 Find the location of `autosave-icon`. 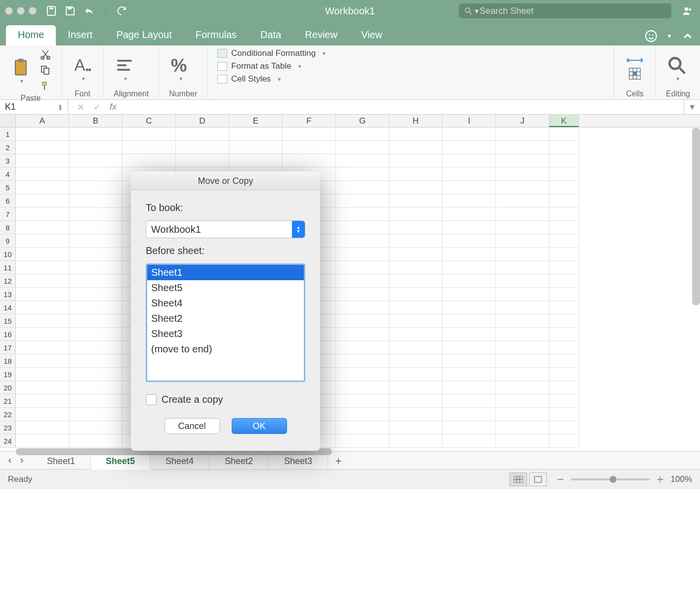

autosave-icon is located at coordinates (51, 11).